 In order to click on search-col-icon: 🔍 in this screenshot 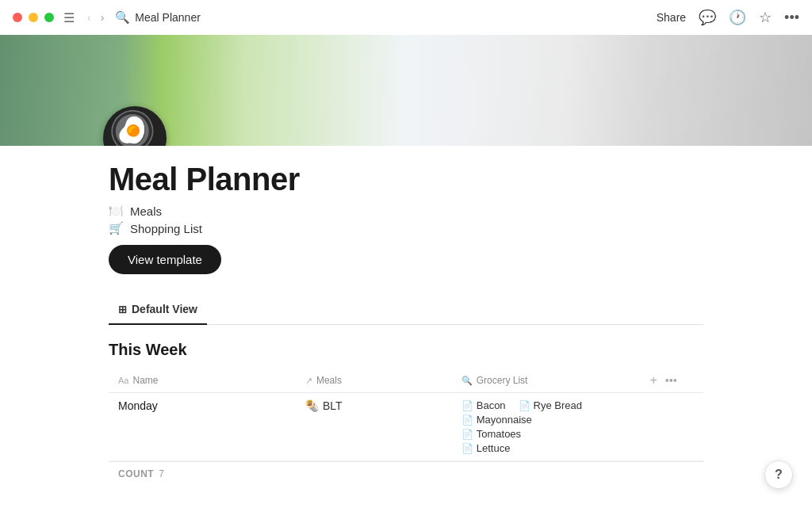, I will do `click(467, 380)`.